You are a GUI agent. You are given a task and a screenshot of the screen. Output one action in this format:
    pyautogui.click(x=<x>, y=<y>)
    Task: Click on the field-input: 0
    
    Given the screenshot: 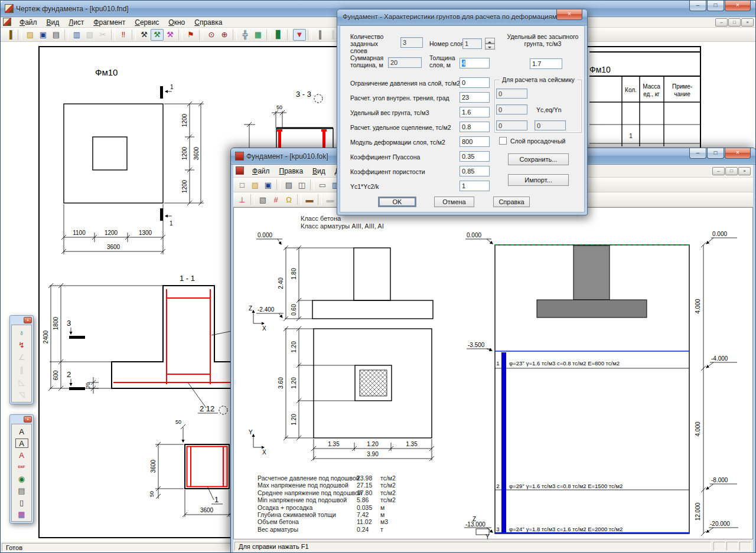 What is the action you would take?
    pyautogui.click(x=475, y=83)
    